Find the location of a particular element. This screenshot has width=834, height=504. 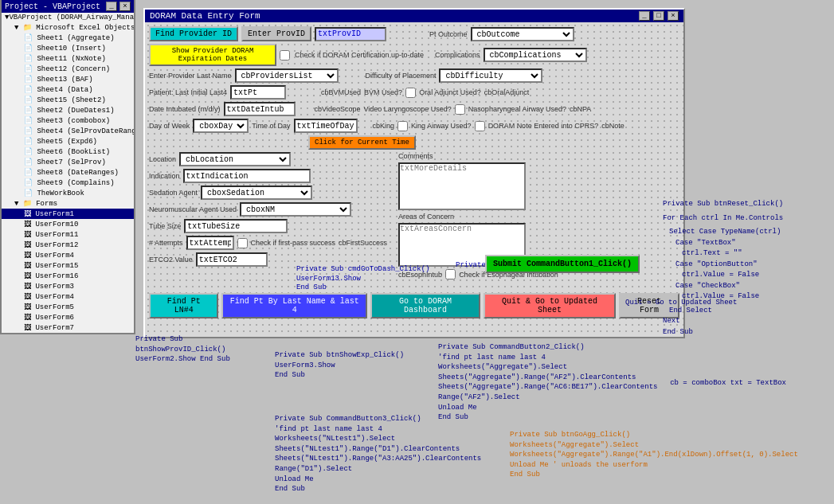

tree-sheet10: 📄 Sheet10 (Insert) is located at coordinates (68, 48).